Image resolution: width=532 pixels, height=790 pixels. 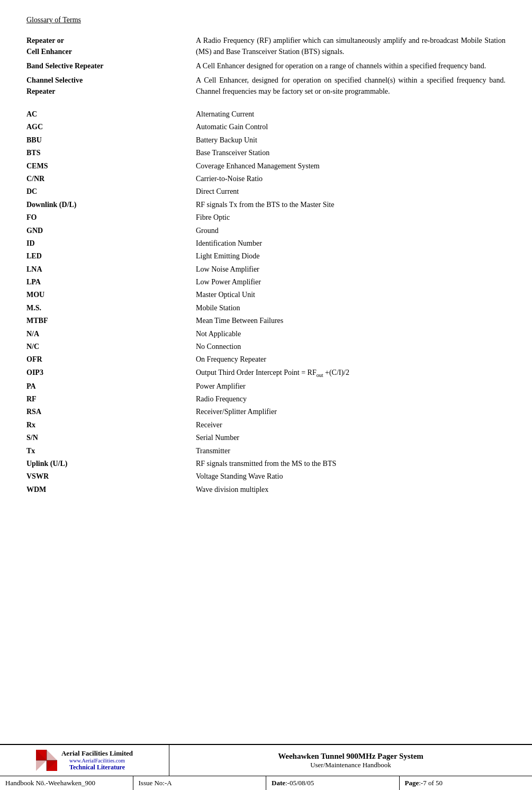 What do you see at coordinates (111, 477) in the screenshot?
I see `abbrev-term: VSWR` at bounding box center [111, 477].